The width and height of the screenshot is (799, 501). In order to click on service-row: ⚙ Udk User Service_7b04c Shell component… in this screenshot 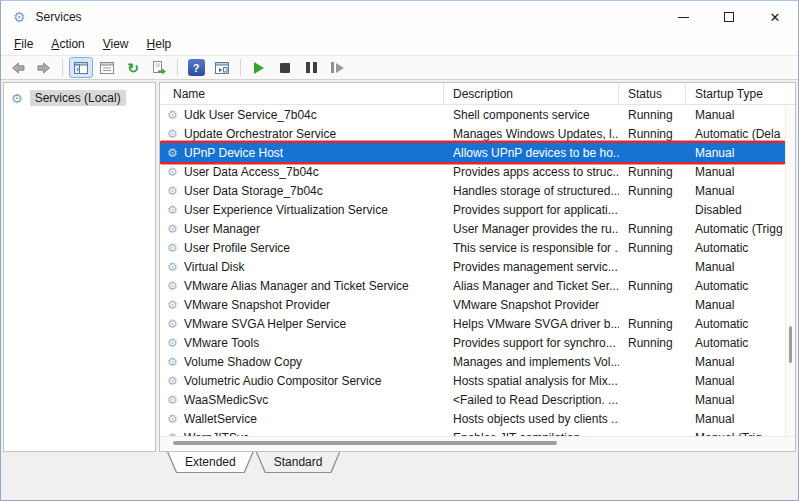, I will do `click(472, 114)`.